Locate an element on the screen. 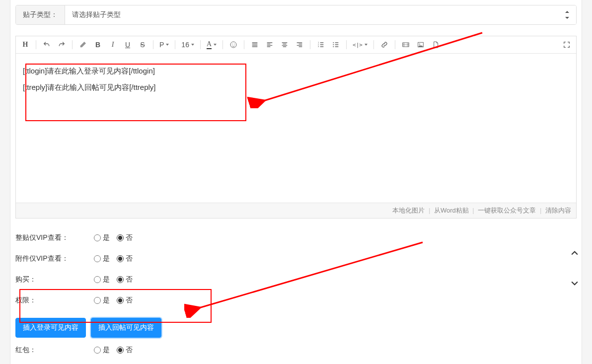 The width and height of the screenshot is (592, 364). opt-permission: 权限： 是 否 is located at coordinates (296, 300).